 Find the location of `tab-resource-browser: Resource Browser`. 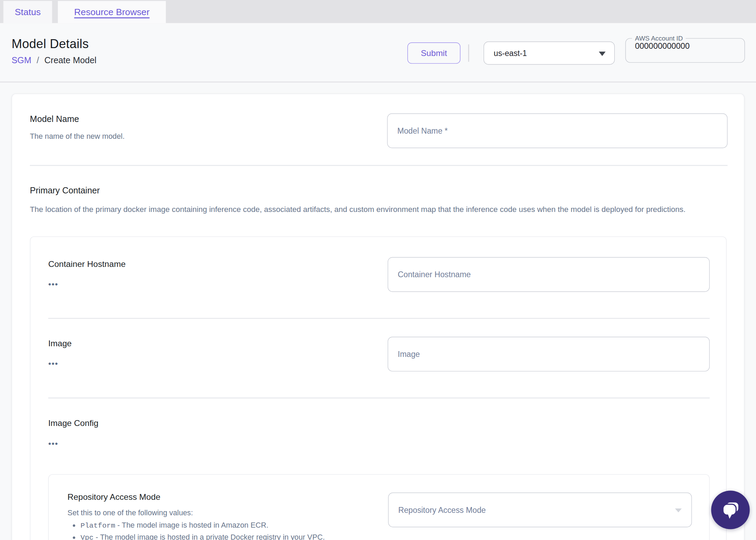

tab-resource-browser: Resource Browser is located at coordinates (112, 12).